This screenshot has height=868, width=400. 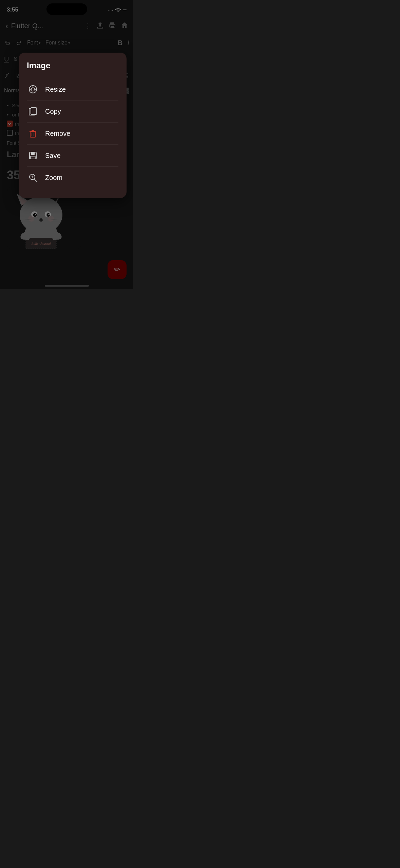 I want to click on copy-label: Copy, so click(x=53, y=111).